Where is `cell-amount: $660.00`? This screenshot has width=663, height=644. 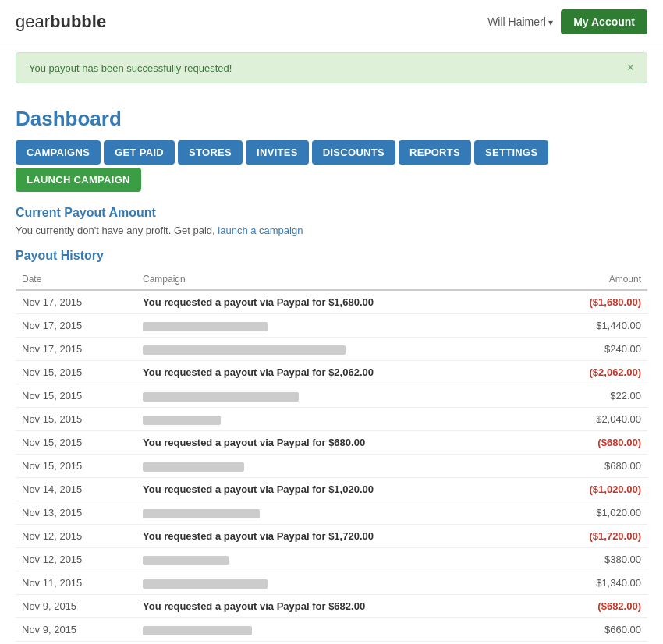
cell-amount: $660.00 is located at coordinates (594, 630).